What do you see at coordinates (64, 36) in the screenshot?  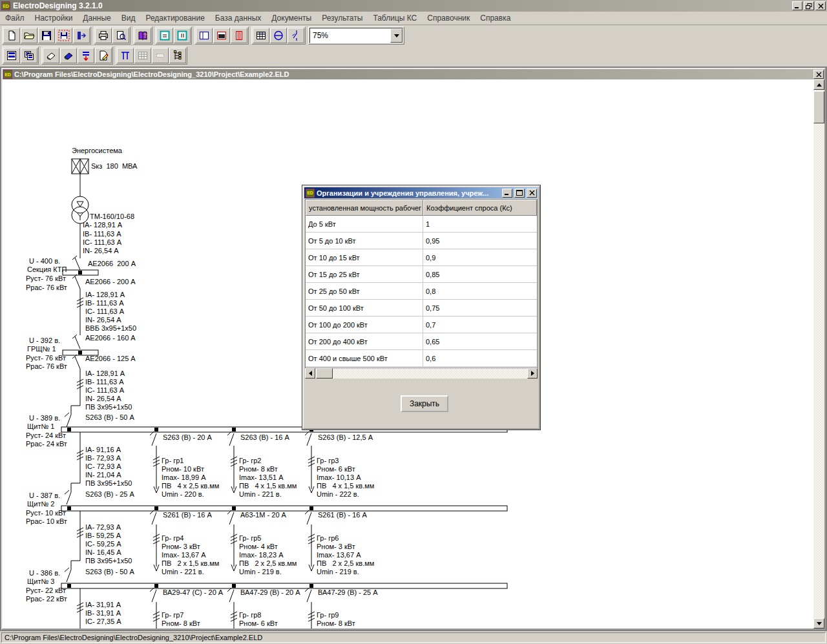 I see `save-all-button` at bounding box center [64, 36].